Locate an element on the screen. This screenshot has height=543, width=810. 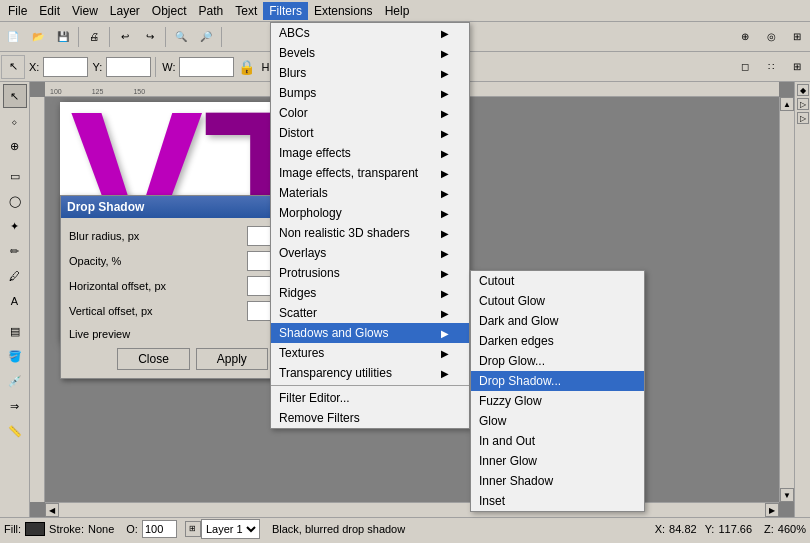
menu-protrusions: Protrusions▶ is located at coordinates (370, 273).